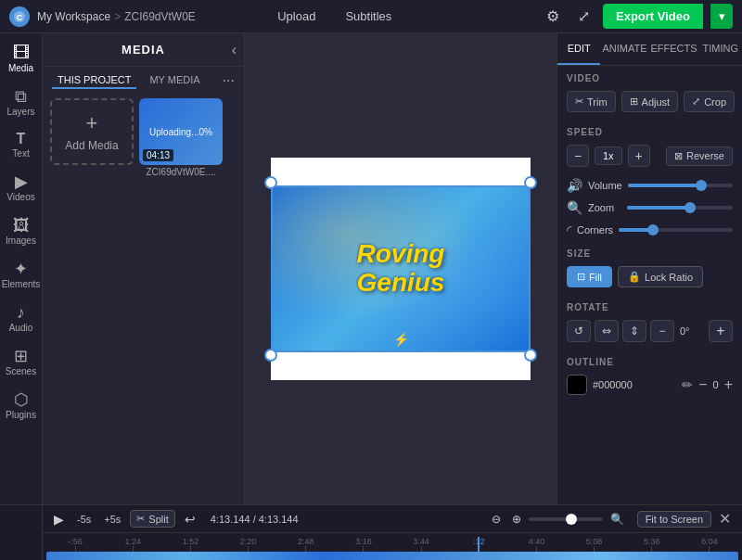 This screenshot has height=560, width=742. Describe the element at coordinates (649, 185) in the screenshot. I see `volume-row: 🔊 Volume` at that location.